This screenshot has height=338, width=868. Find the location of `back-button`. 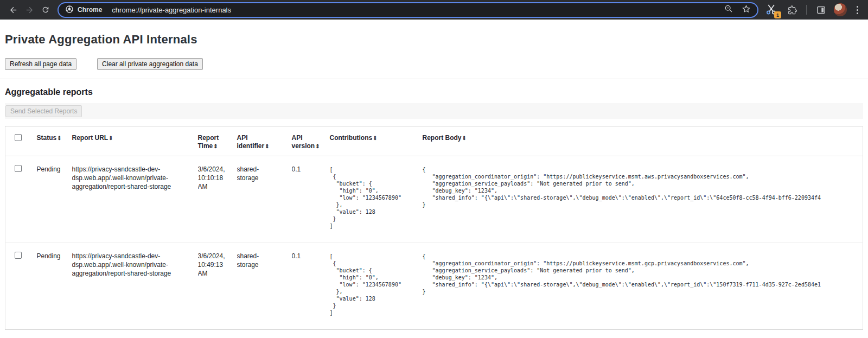

back-button is located at coordinates (13, 10).